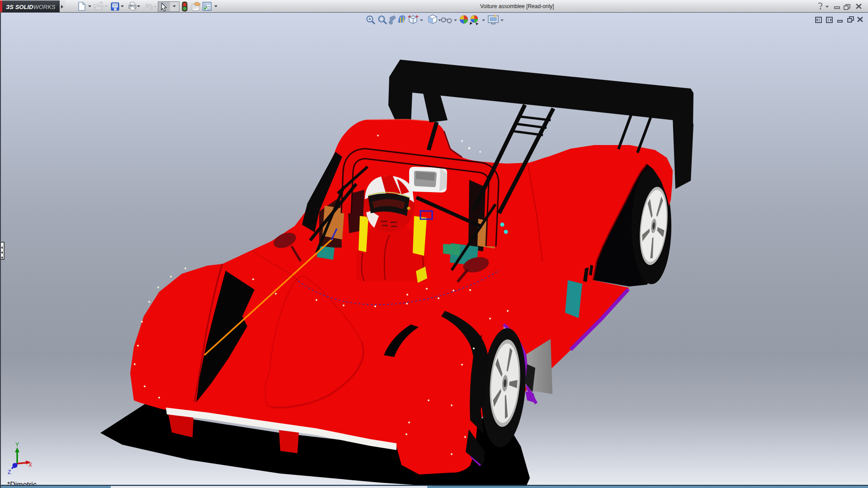  I want to click on svg-text: Y, so click(17, 445).